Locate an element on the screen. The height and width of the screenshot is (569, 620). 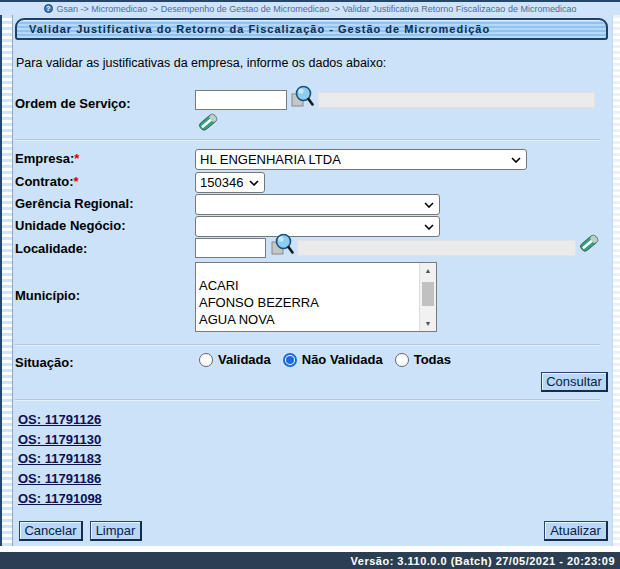
localidade-label: Localidade: is located at coordinates (51, 248).